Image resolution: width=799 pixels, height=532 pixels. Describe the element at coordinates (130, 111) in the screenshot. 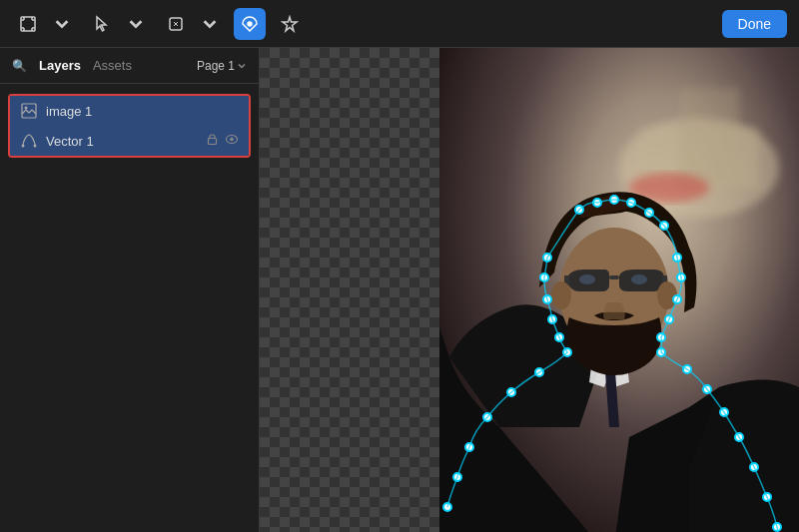

I see `layer-item-image1: image 1` at that location.